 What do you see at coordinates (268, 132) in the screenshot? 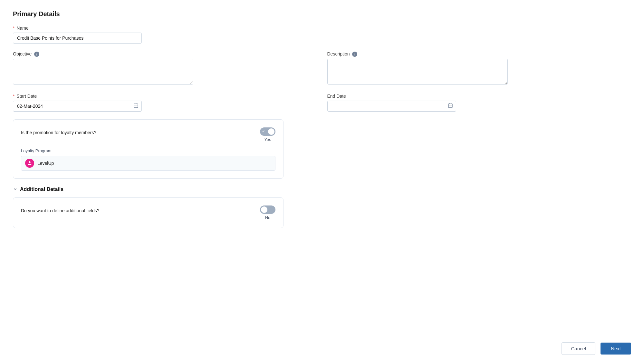
I see `loyalty-toggle-slider: ✓` at bounding box center [268, 132].